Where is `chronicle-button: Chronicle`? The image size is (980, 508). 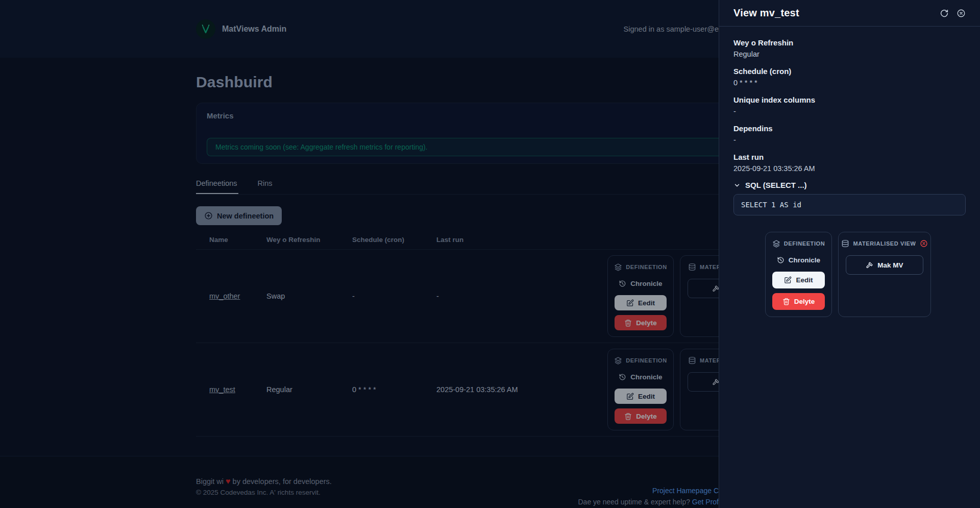 chronicle-button: Chronicle is located at coordinates (798, 260).